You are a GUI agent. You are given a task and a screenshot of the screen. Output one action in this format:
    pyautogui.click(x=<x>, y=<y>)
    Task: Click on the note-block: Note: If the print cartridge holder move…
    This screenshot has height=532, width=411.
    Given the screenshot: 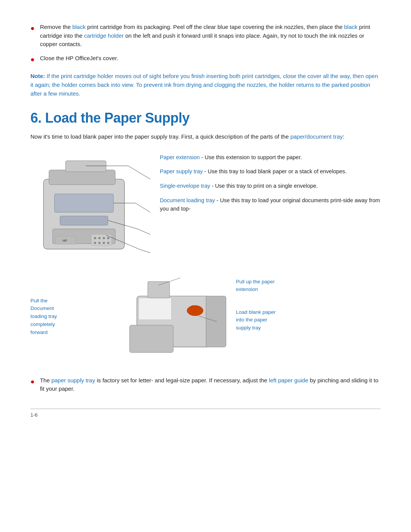 What is the action you would take?
    pyautogui.click(x=206, y=85)
    